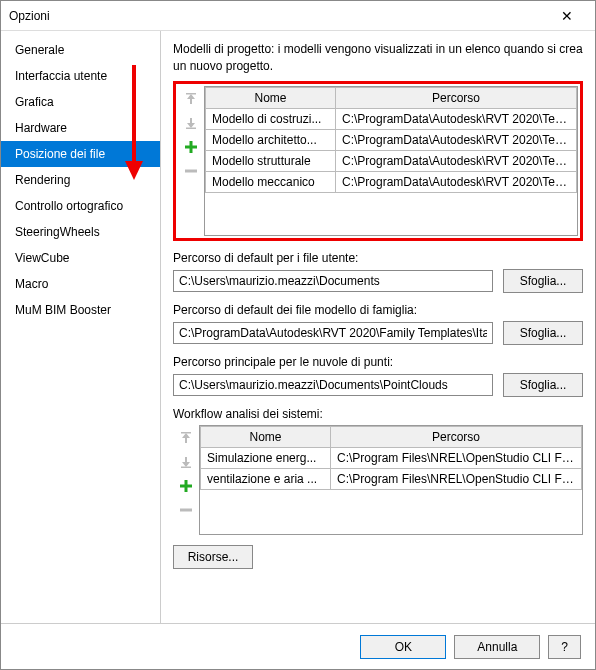  Describe the element at coordinates (392, 458) in the screenshot. I see `table-row: Simulazione energ... C:\Program Files\NR…` at that location.